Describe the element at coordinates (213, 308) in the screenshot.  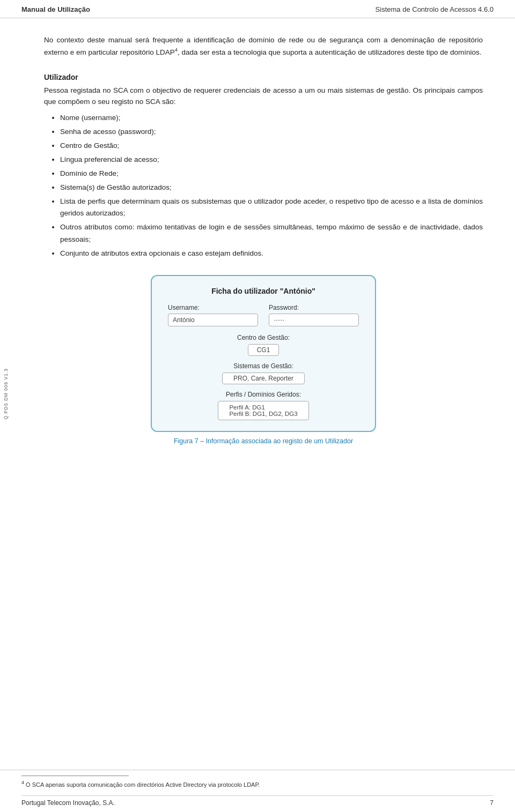
I see `username-label: Username:` at that location.